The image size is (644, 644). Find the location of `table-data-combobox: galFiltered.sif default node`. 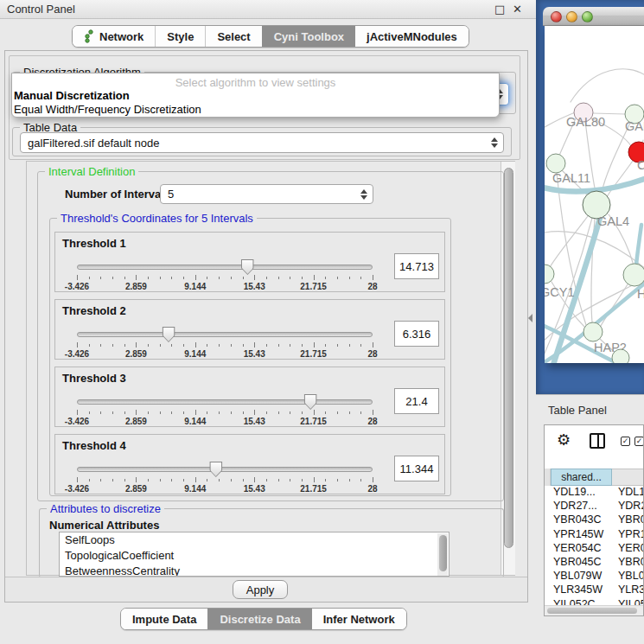

table-data-combobox: galFiltered.sif default node is located at coordinates (262, 143).